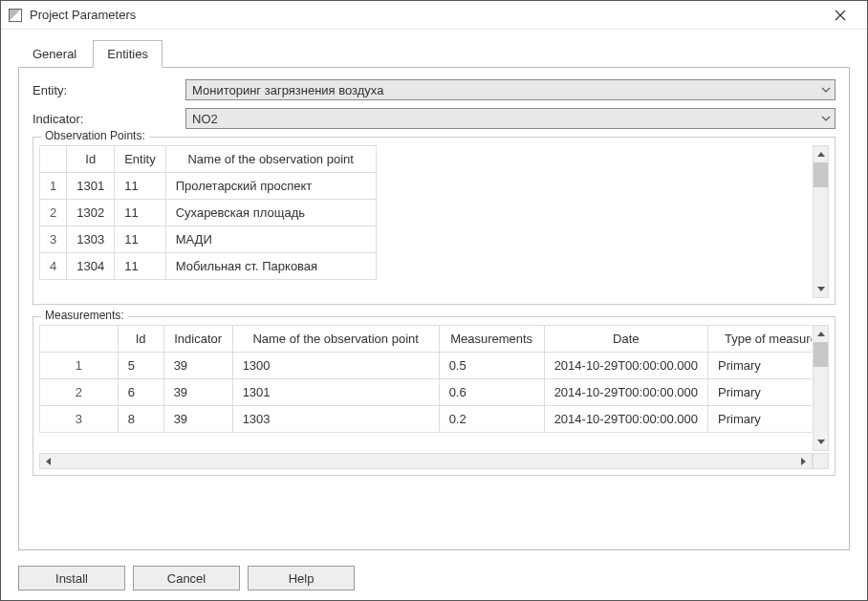 The height and width of the screenshot is (601, 868). I want to click on cell-id: 5, so click(141, 366).